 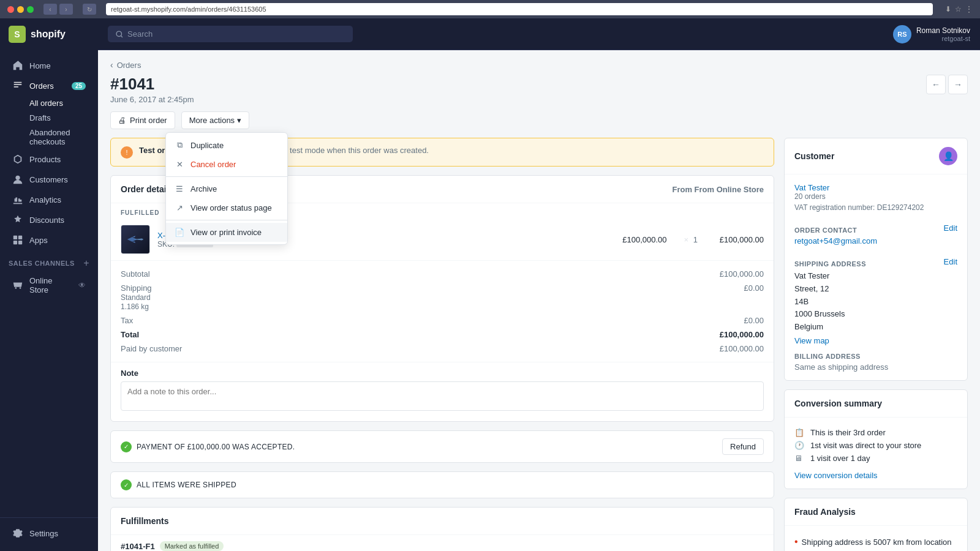 I want to click on conversion-item-3: 🖥 1 visit over 1 day, so click(x=876, y=458).